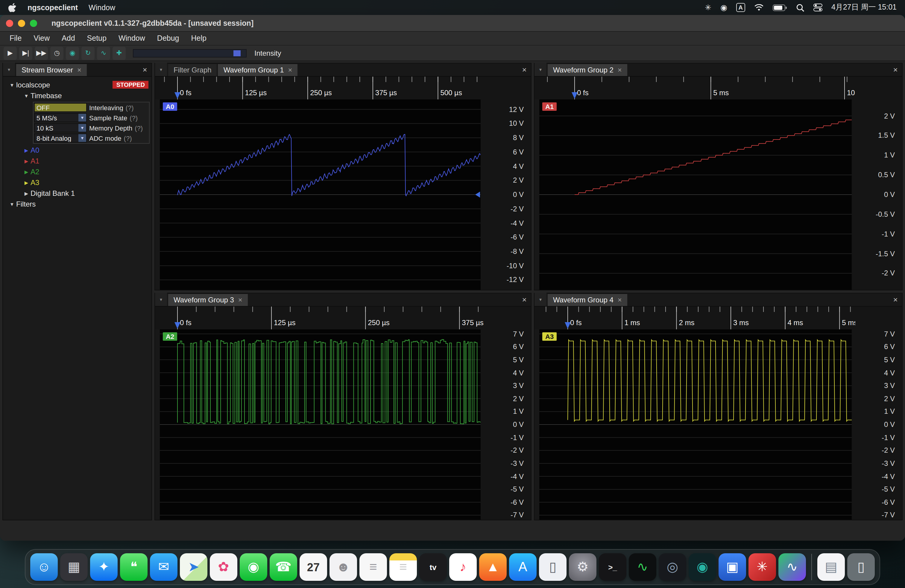  Describe the element at coordinates (168, 38) in the screenshot. I see `menu-debug: Debug` at that location.